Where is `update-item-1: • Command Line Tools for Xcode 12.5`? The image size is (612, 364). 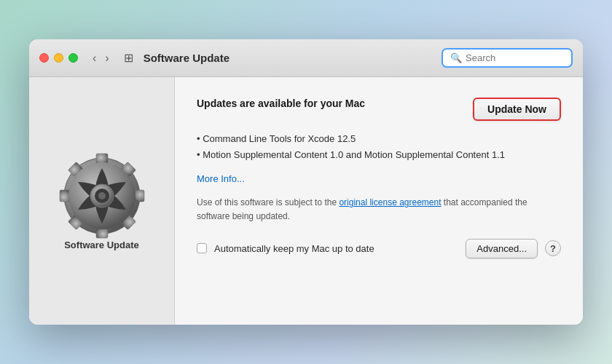 update-item-1: • Command Line Tools for Xcode 12.5 is located at coordinates (379, 139).